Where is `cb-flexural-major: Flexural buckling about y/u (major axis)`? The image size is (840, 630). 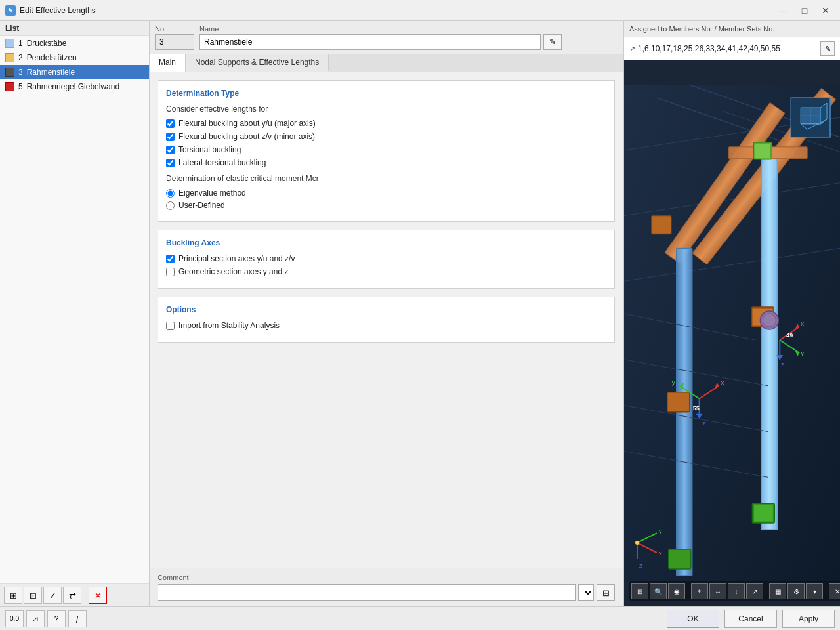
cb-flexural-major: Flexural buckling about y/u (major axis) is located at coordinates (386, 123).